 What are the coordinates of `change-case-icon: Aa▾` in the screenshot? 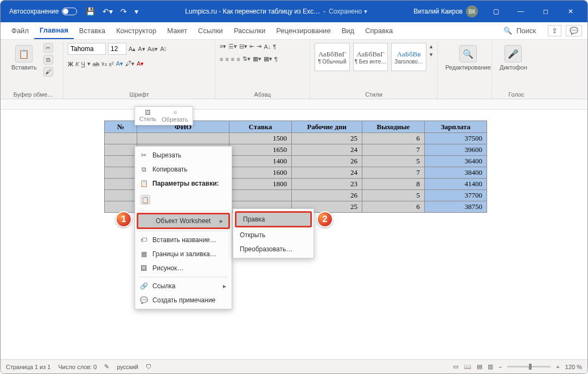 It's located at (153, 49).